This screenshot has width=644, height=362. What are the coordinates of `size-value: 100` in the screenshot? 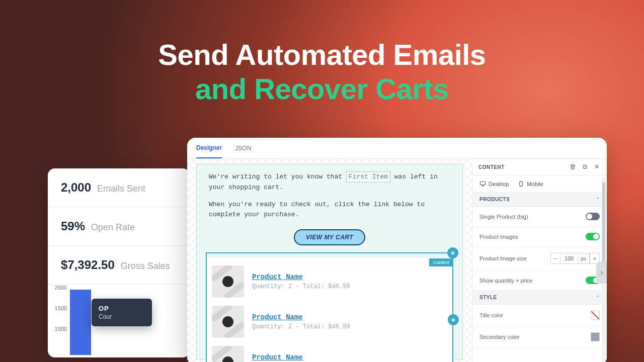 It's located at (569, 258).